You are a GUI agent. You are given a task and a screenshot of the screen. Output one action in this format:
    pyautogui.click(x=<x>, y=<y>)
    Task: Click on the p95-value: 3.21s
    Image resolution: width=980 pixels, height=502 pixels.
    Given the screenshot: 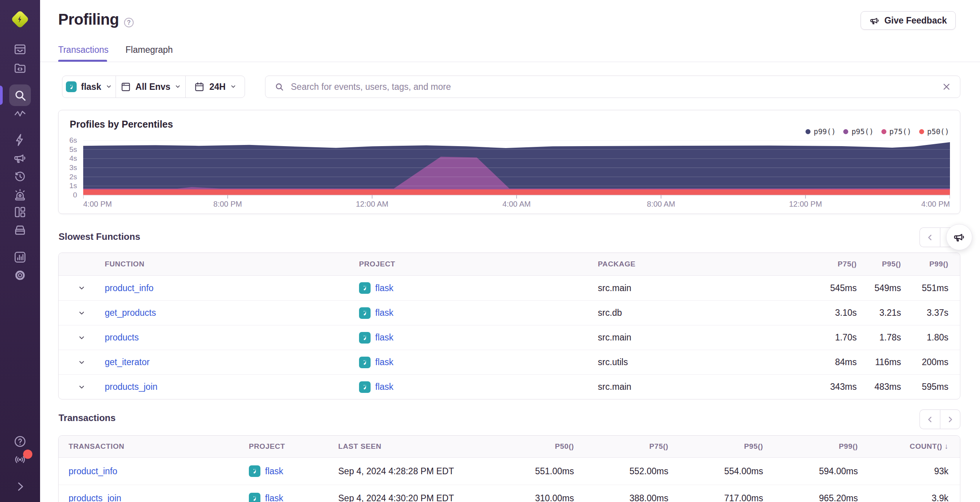 What is the action you would take?
    pyautogui.click(x=879, y=313)
    